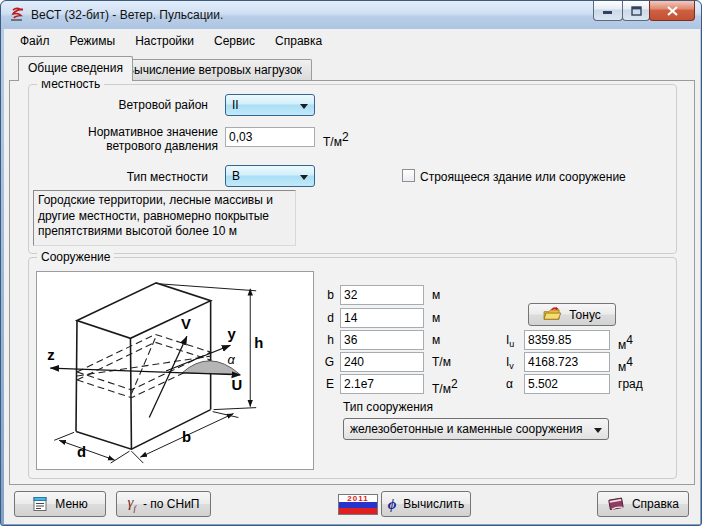 Image resolution: width=702 pixels, height=526 pixels. I want to click on close-button, so click(672, 11).